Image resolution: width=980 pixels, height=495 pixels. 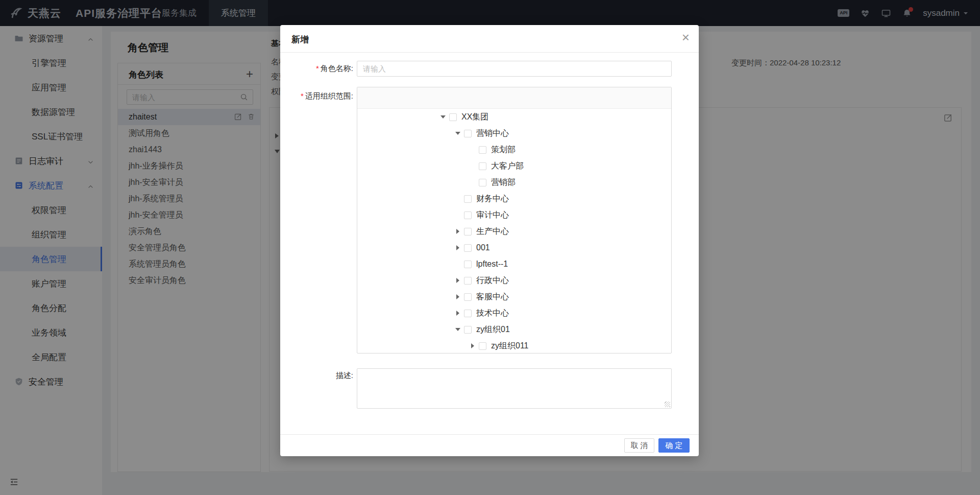 I want to click on org-tree-node: 营销中心, so click(x=514, y=133).